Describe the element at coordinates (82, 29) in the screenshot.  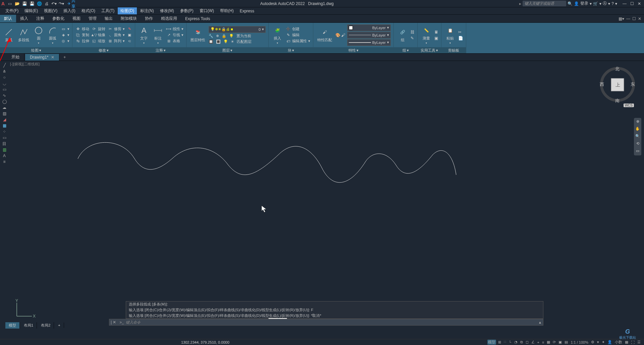
I see `move-button: ✥移动` at that location.